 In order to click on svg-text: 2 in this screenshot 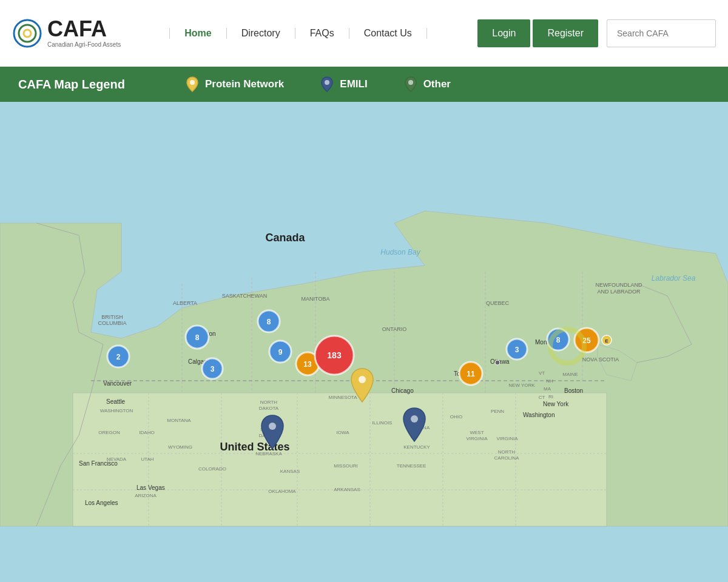, I will do `click(119, 357)`.